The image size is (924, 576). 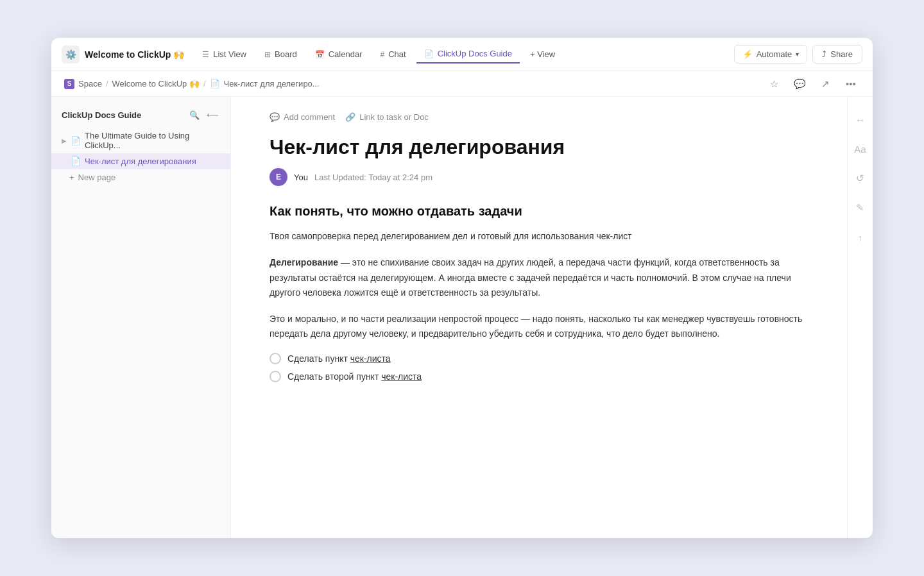 What do you see at coordinates (373, 177) in the screenshot?
I see `last-updated: Last Updated: Today at 2:24 pm` at bounding box center [373, 177].